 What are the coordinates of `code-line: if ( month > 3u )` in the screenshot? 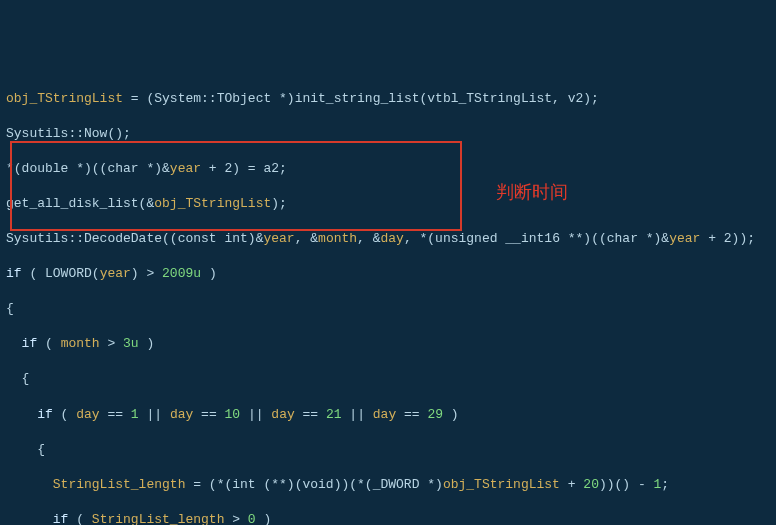 It's located at (388, 344).